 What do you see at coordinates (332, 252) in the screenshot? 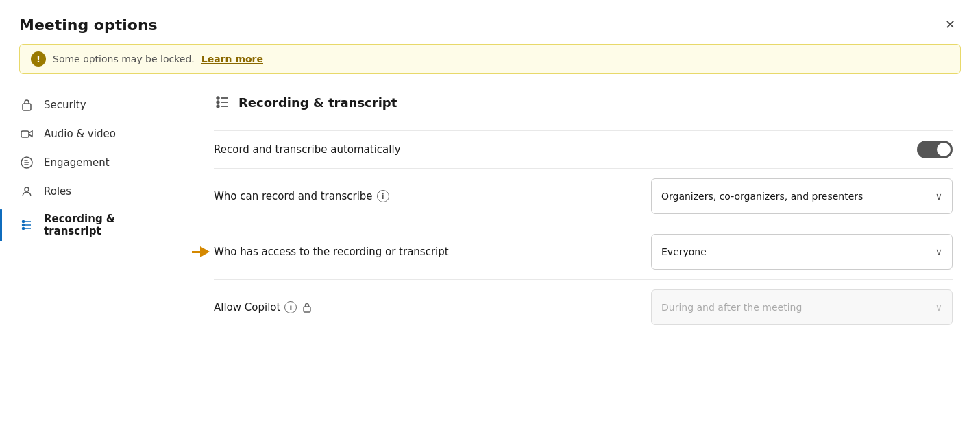
I see `who-has-access-label: Who has access to the recording or trans…` at bounding box center [332, 252].